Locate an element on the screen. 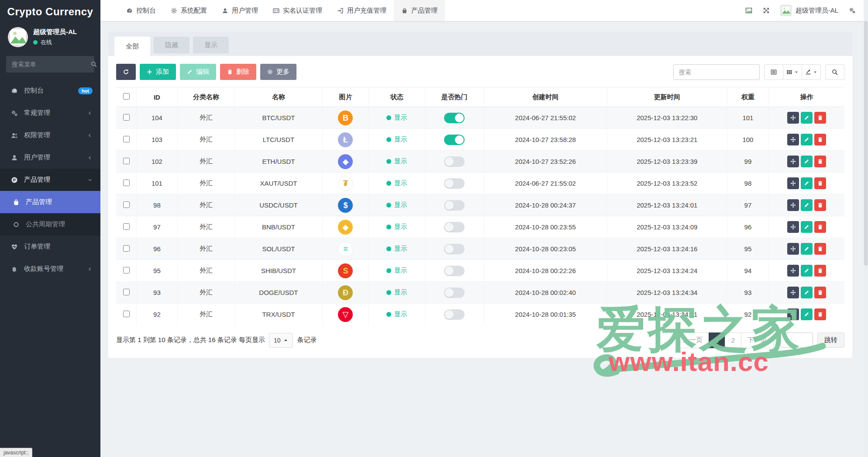 The width and height of the screenshot is (868, 457). fullscreen-icon is located at coordinates (766, 10).